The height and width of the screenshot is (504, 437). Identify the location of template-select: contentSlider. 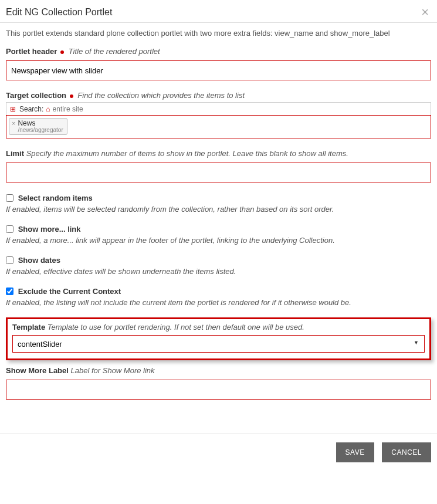
(218, 344).